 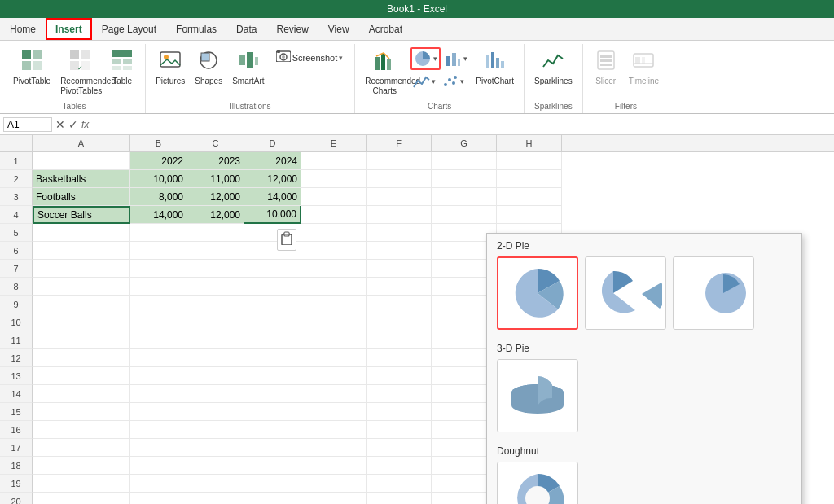 What do you see at coordinates (334, 376) in the screenshot?
I see `cell-E13` at bounding box center [334, 376].